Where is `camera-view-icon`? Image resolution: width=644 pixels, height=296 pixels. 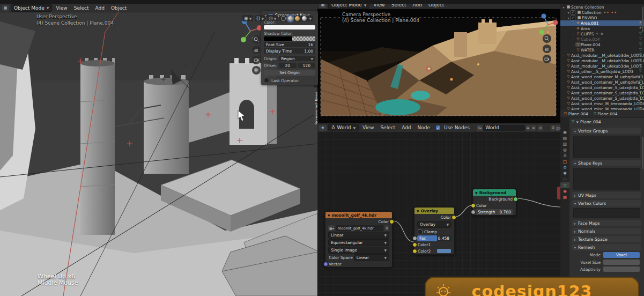
camera-view-icon is located at coordinates (547, 59).